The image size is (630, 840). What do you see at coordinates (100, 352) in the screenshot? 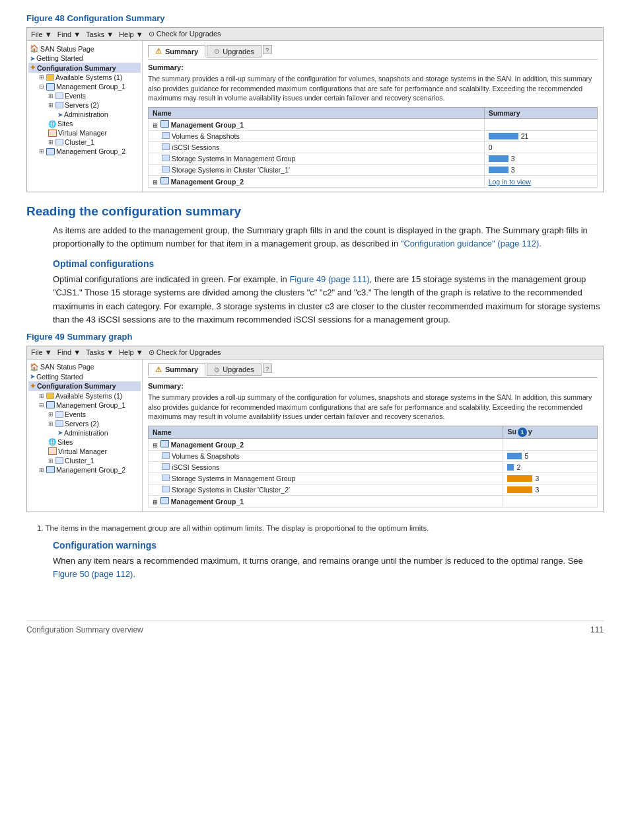
I see `menu49-tasks: Tasks ▼` at bounding box center [100, 352].